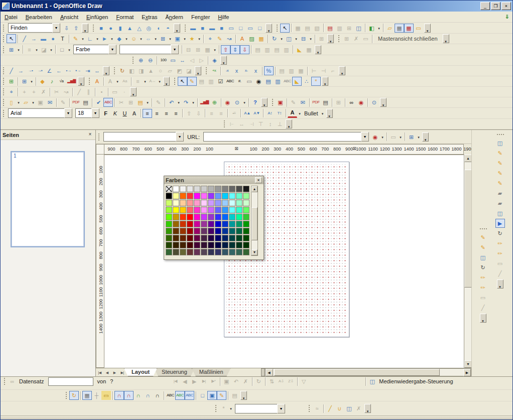 The width and height of the screenshot is (513, 420). What do you see at coordinates (286, 136) in the screenshot?
I see `link-url-select: ▼` at bounding box center [286, 136].